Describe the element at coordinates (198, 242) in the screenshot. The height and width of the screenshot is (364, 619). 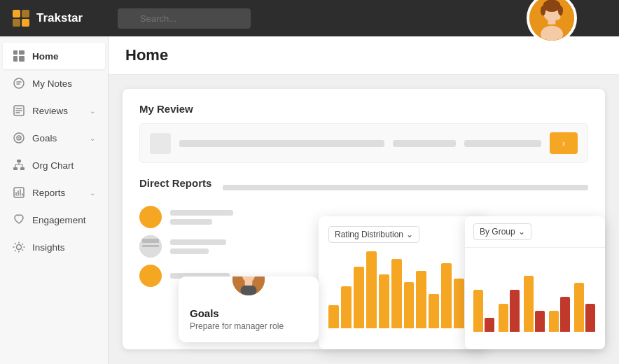
I see `dr-line-2a` at that location.